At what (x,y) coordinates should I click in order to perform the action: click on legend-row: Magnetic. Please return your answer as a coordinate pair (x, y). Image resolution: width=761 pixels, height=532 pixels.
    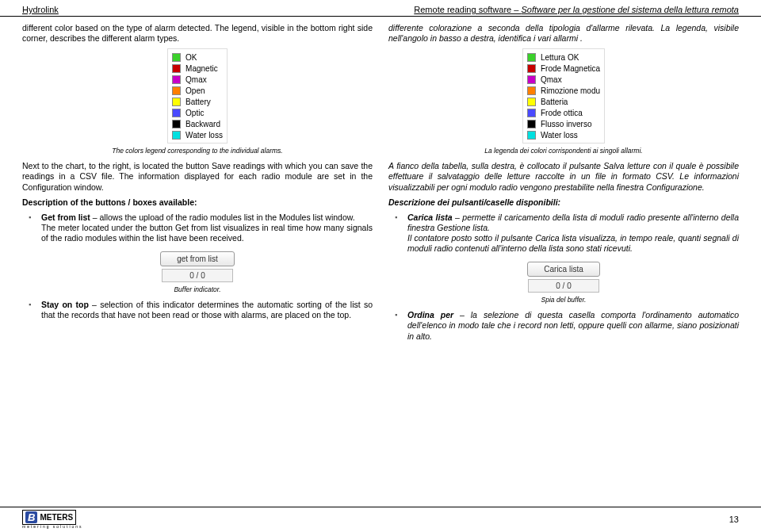
    Looking at the image, I should click on (197, 68).